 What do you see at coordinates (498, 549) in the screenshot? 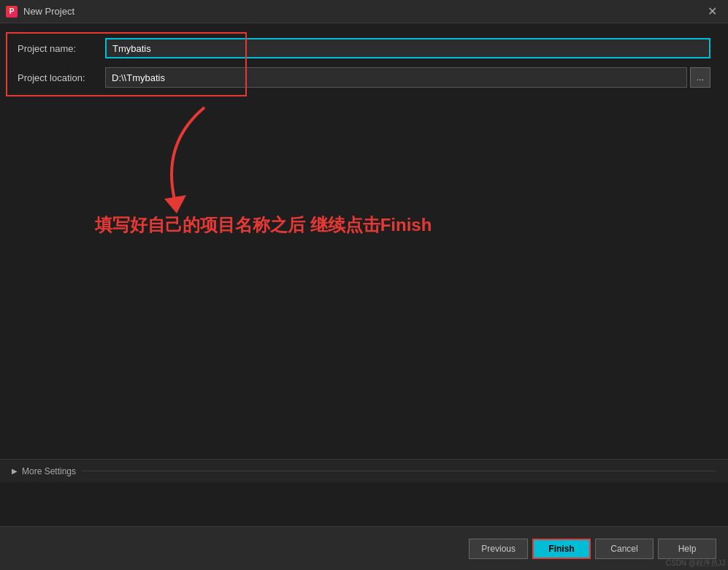
I see `previous-button: Previous` at bounding box center [498, 549].